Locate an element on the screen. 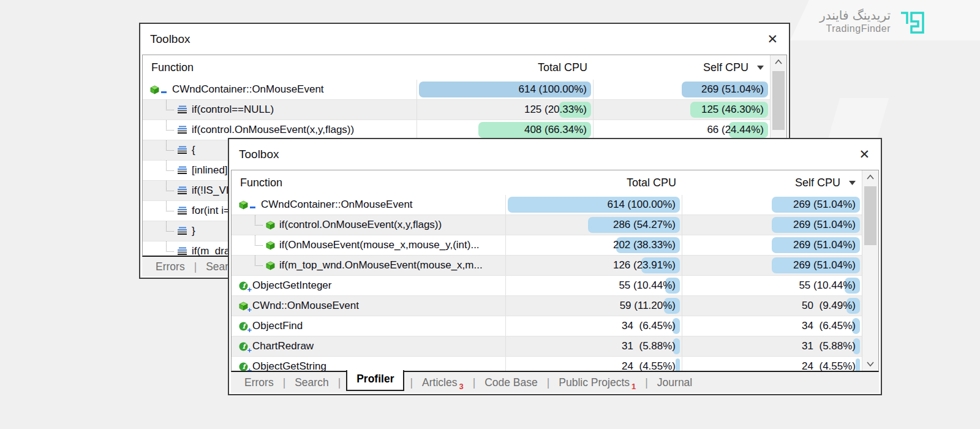 The width and height of the screenshot is (980, 429). self-cpu-cell: 34 (6.45%) is located at coordinates (772, 326).